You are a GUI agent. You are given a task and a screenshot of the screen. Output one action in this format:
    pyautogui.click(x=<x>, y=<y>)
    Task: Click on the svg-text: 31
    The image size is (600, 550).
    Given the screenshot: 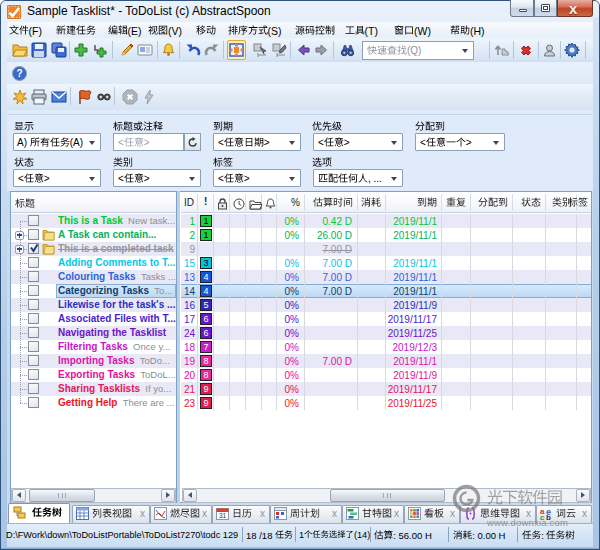 What is the action you would take?
    pyautogui.click(x=223, y=516)
    